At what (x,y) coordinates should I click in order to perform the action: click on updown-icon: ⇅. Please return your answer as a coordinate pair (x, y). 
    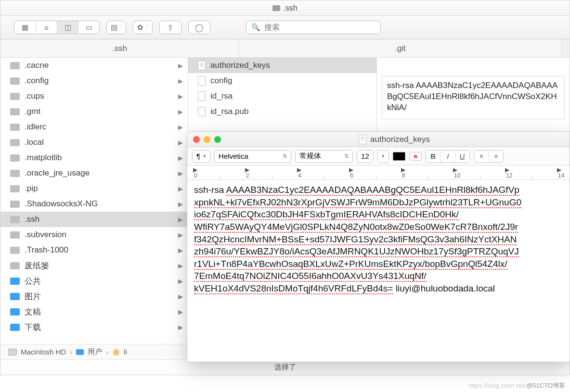
    Looking at the image, I should click on (285, 156).